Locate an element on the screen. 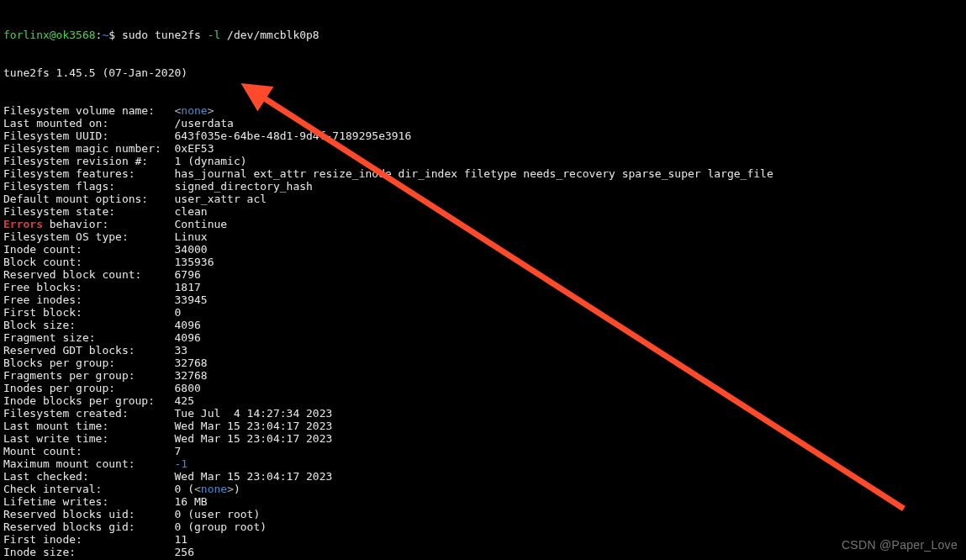 Image resolution: width=966 pixels, height=560 pixels. row-value: -1 is located at coordinates (182, 464).